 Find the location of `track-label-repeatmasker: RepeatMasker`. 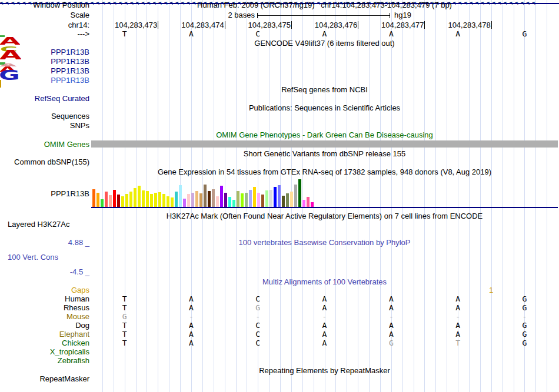

track-label-repeatmasker: RepeatMasker is located at coordinates (65, 378).